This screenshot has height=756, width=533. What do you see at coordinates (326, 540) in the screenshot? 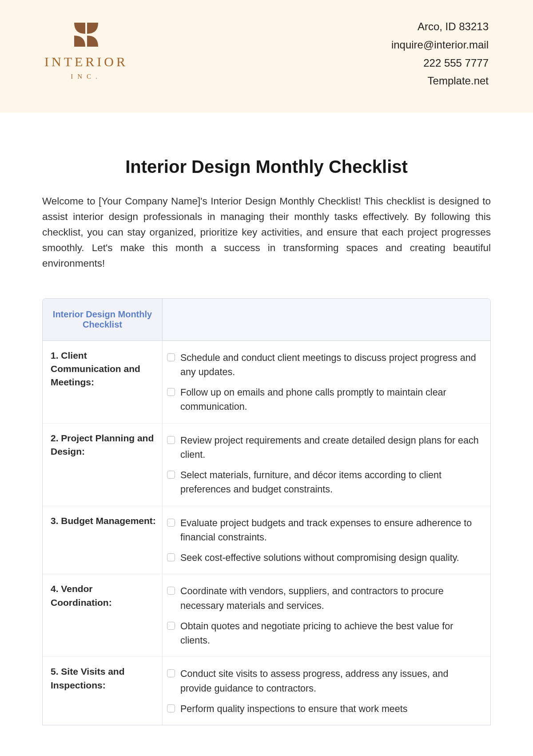
I see `items-cell: Evaluate project budgets and track expen…` at bounding box center [326, 540].